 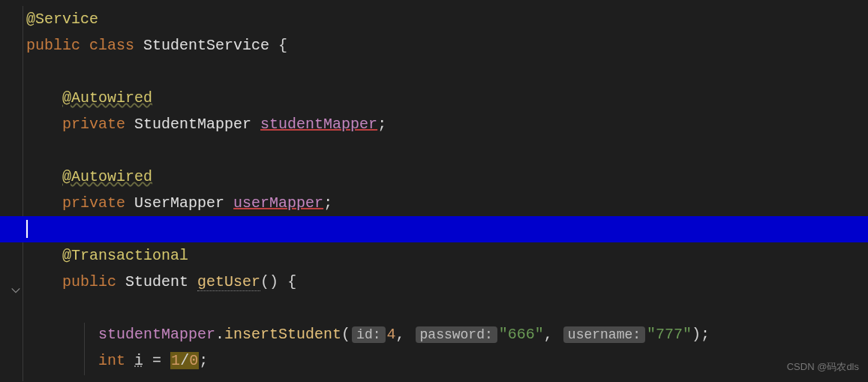 I want to click on code-line: public Student getUser() {, so click(x=447, y=282).